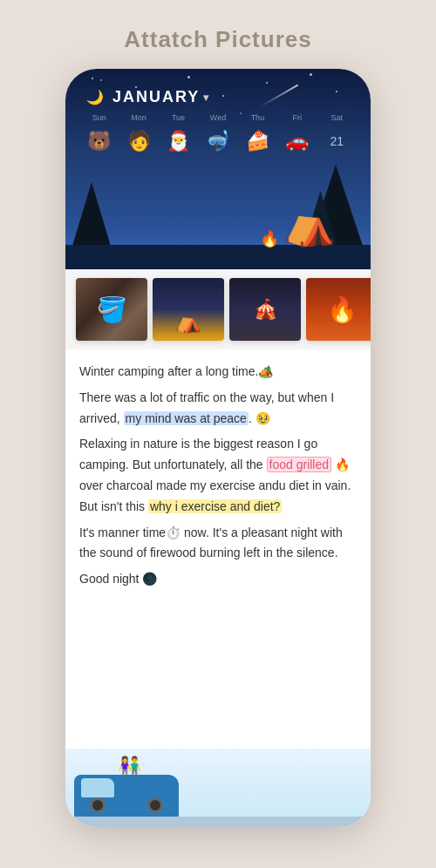  I want to click on page-title: Attatch Pictures, so click(218, 40).